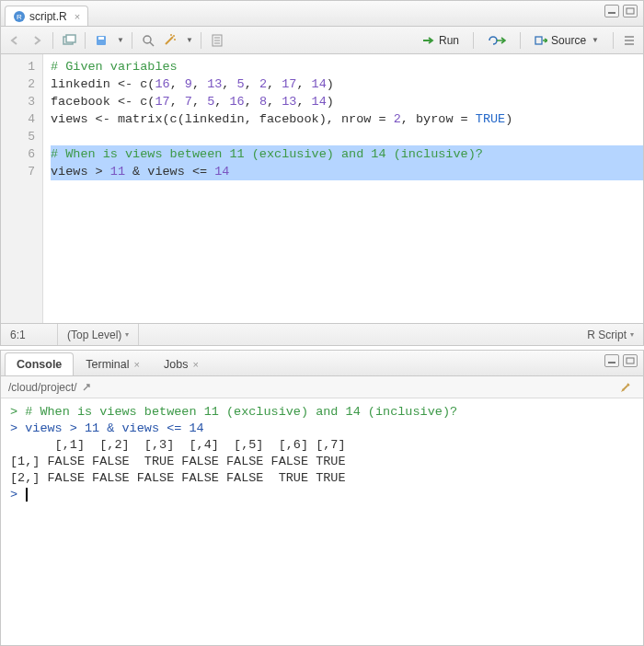 The height and width of the screenshot is (646, 644). I want to click on scope-selector: (Top Level)▾, so click(98, 335).